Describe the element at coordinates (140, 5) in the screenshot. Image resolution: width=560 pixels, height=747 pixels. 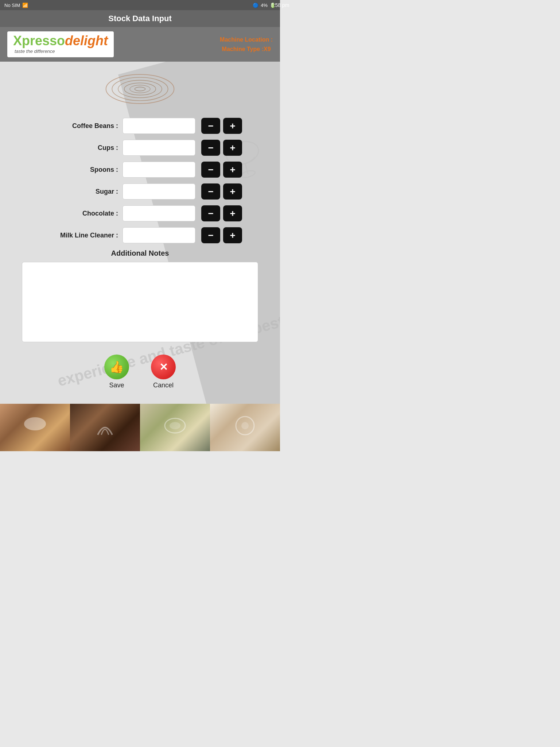
I see `status-bar: No SIM 📶 8:58 pm 🔵 4% 🔋` at that location.